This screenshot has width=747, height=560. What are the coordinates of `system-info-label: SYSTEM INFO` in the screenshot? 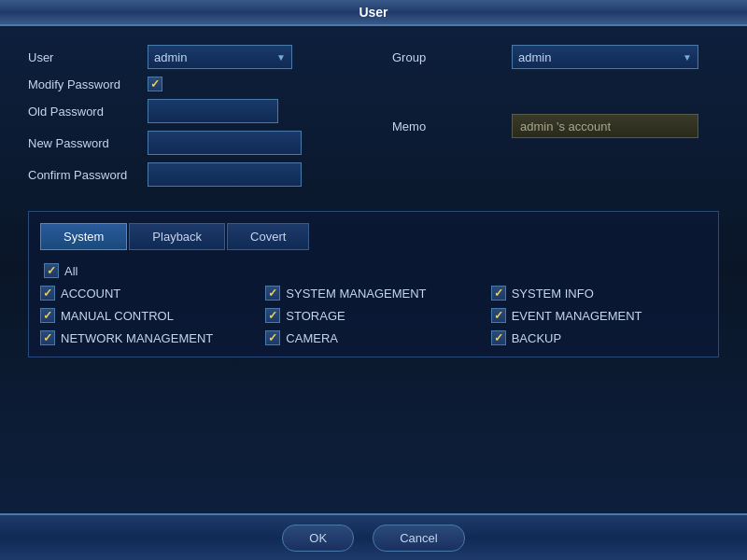 It's located at (553, 293).